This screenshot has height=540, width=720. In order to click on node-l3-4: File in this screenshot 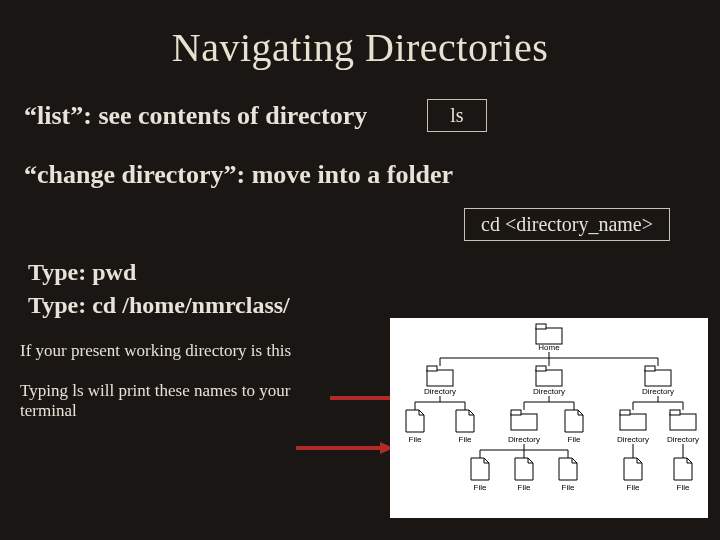, I will do `click(684, 488)`.